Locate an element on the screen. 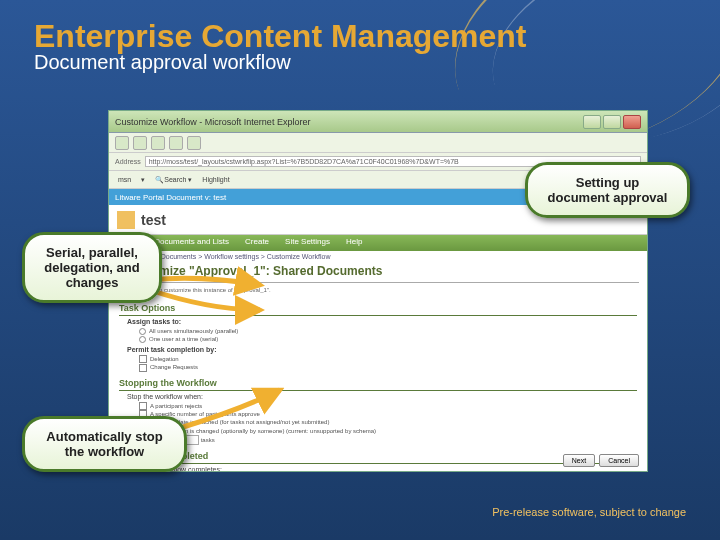 The width and height of the screenshot is (720, 540). search-icon: 🔍Search ▾ is located at coordinates (174, 180).